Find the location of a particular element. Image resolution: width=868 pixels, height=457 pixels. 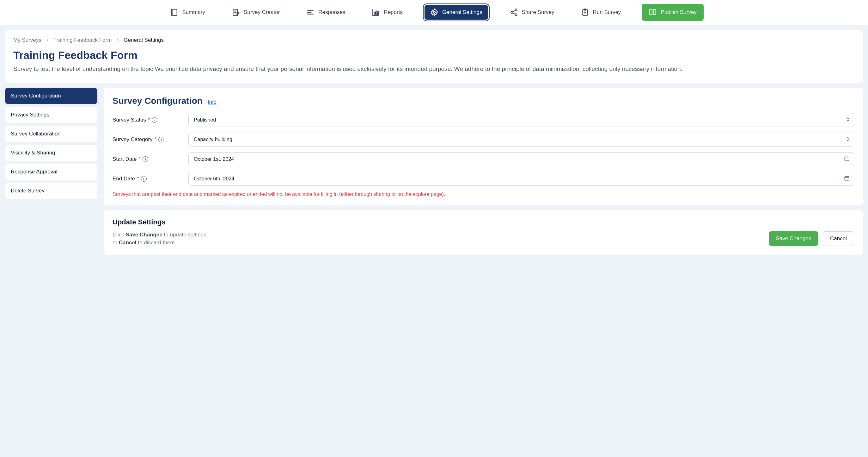

top-nav: Summary Survey Creator Responses Reports… is located at coordinates (434, 12).